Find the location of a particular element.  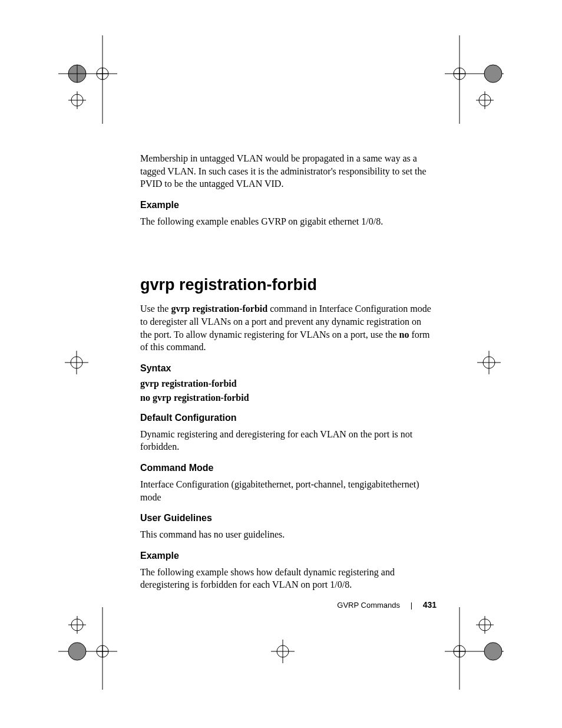

main-description: Use the gvrp registration-forbid command… is located at coordinates (287, 328).